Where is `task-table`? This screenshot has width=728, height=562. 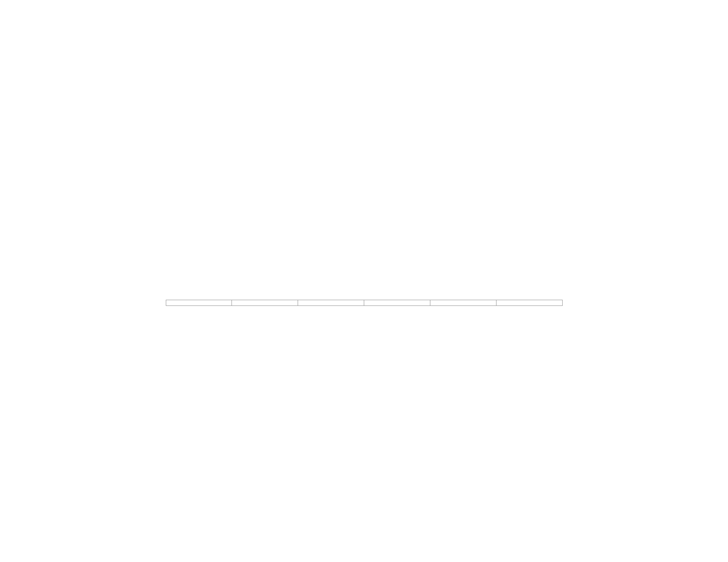
task-table is located at coordinates (364, 303).